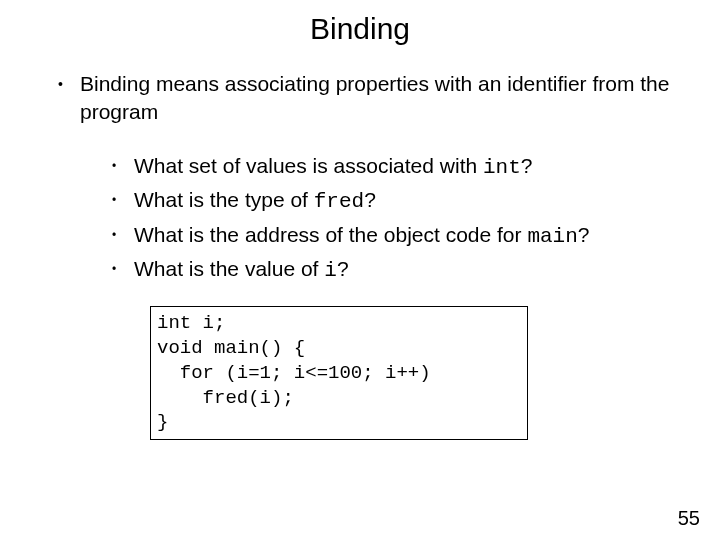 Image resolution: width=720 pixels, height=540 pixels. What do you see at coordinates (374, 98) in the screenshot?
I see `main-bullet-text: Binding means associating properties wit…` at bounding box center [374, 98].